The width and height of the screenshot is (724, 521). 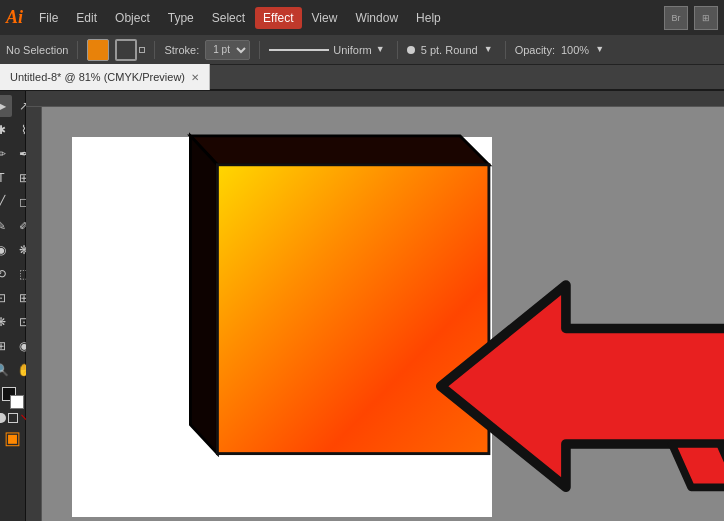 I want to click on stroke-weight-input: 1 pt 2 pt 3 pt, so click(x=228, y=50).